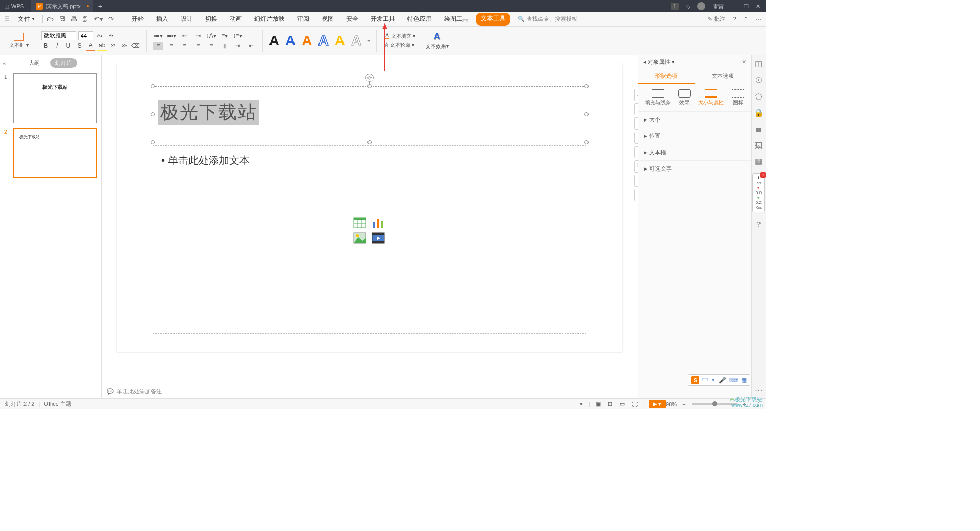  I want to click on wordart-style-3: A, so click(307, 41).